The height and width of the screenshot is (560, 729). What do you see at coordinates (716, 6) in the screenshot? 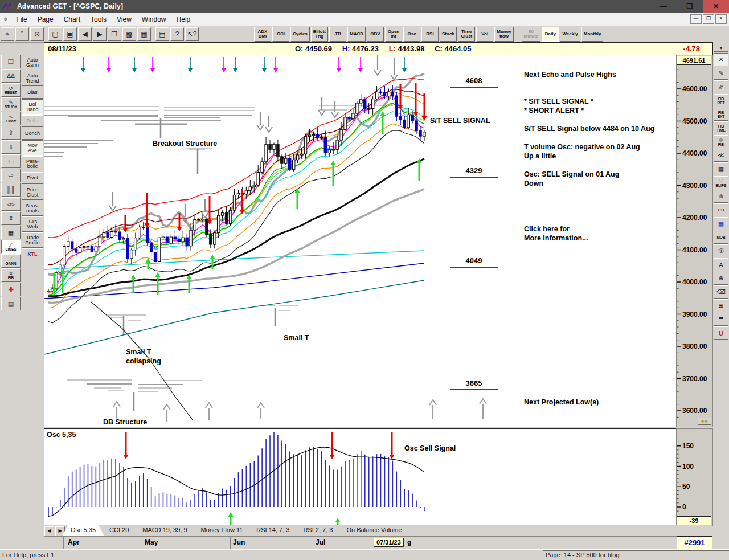
I see `close-button: ✕` at bounding box center [716, 6].